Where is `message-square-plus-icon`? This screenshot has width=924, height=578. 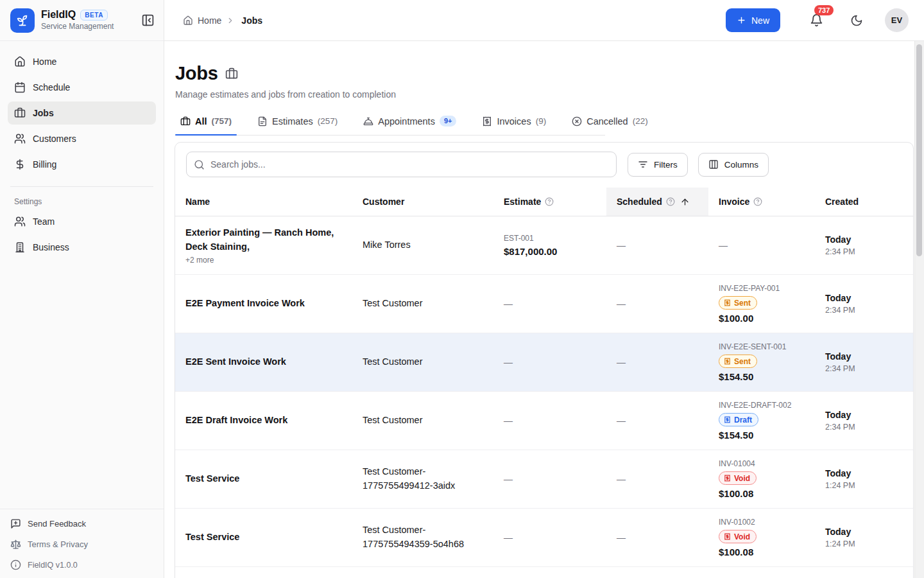
message-square-plus-icon is located at coordinates (15, 524).